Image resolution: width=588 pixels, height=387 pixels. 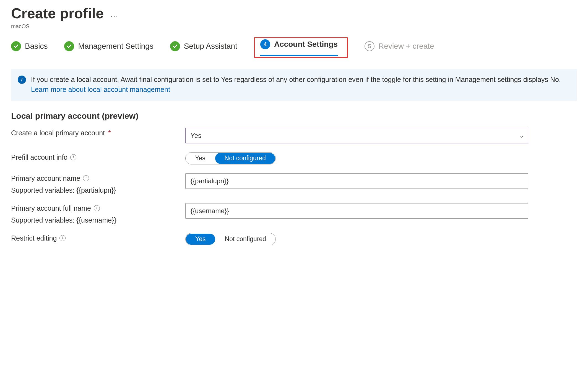 I want to click on create-local-label: Create a local primary account *, so click(x=98, y=133).